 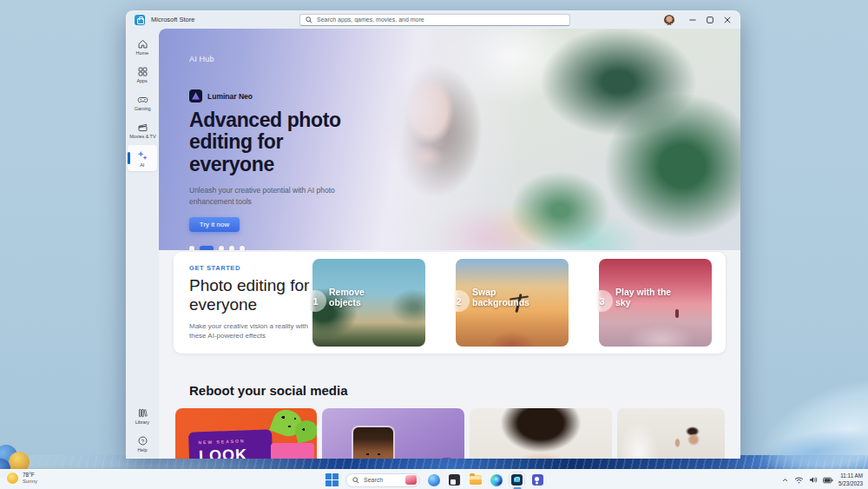 I want to click on sidebar-item-apps: Apps, so click(x=142, y=75).